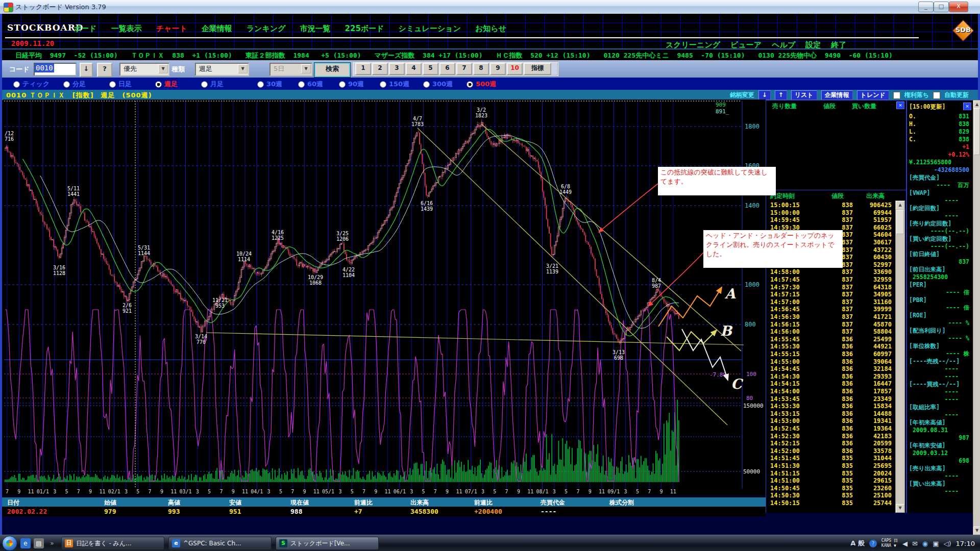 Image resolution: width=980 pixels, height=551 pixels. What do you see at coordinates (781, 95) in the screenshot?
I see `symbol-up-button: ↑` at bounding box center [781, 95].